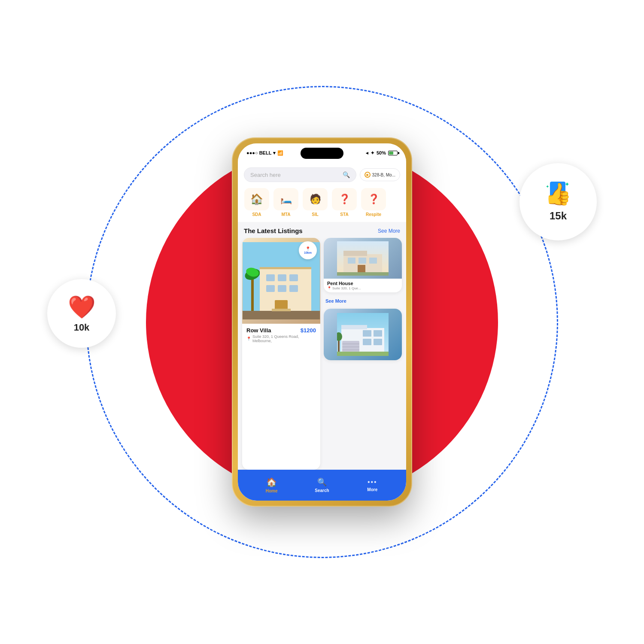 This screenshot has height=644, width=644. Describe the element at coordinates (329, 289) in the screenshot. I see `pent-pin-icon: 📍` at that location.